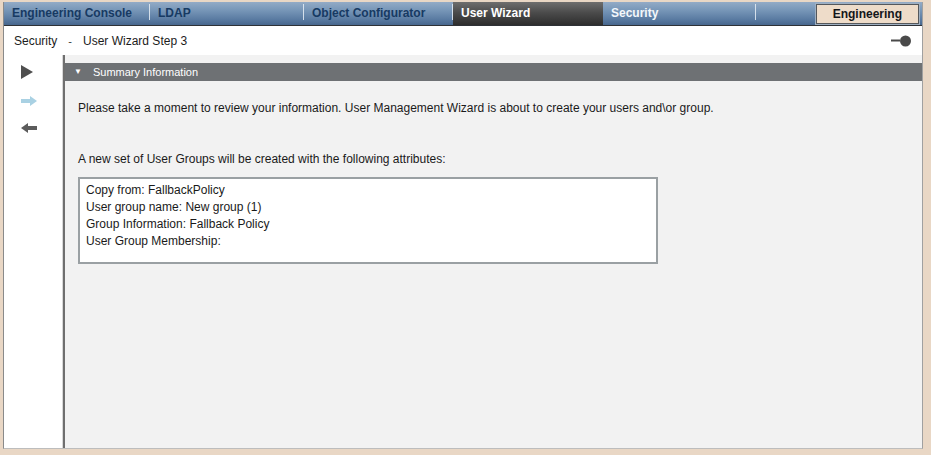  What do you see at coordinates (368, 208) in the screenshot?
I see `summary-line: User group name: New group (1)` at bounding box center [368, 208].